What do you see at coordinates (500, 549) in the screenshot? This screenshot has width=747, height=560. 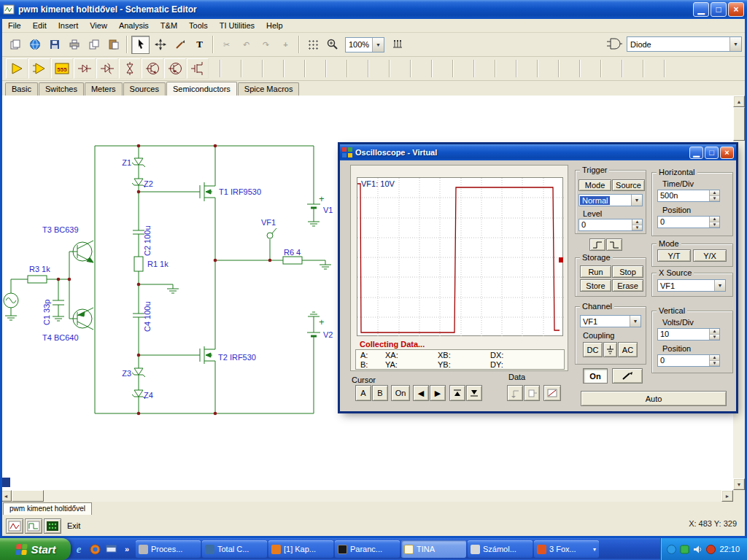 I see `taskbar-task-szamologep: Számol...` at bounding box center [500, 549].